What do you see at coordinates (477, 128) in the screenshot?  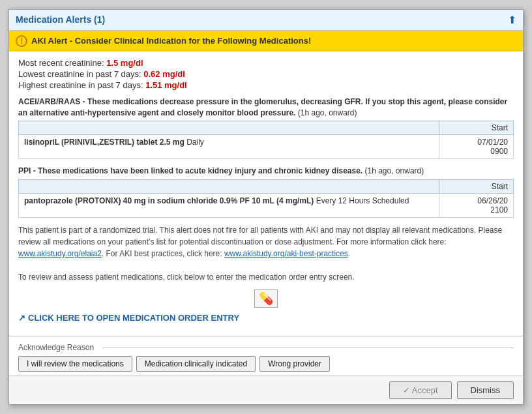 I see `acei-table-header-start: Start` at bounding box center [477, 128].